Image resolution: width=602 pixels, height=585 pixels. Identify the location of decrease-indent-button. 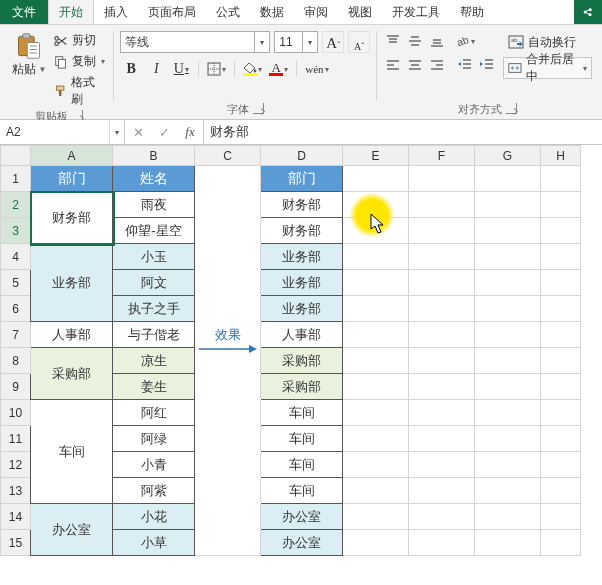
(465, 65).